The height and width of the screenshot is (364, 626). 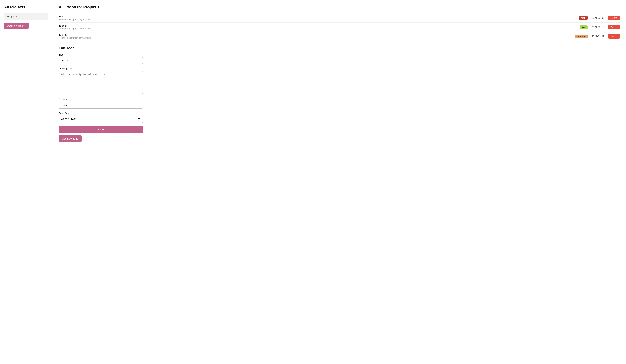 I want to click on todo-actions: high 2021-02-02 Delete, so click(x=599, y=18).